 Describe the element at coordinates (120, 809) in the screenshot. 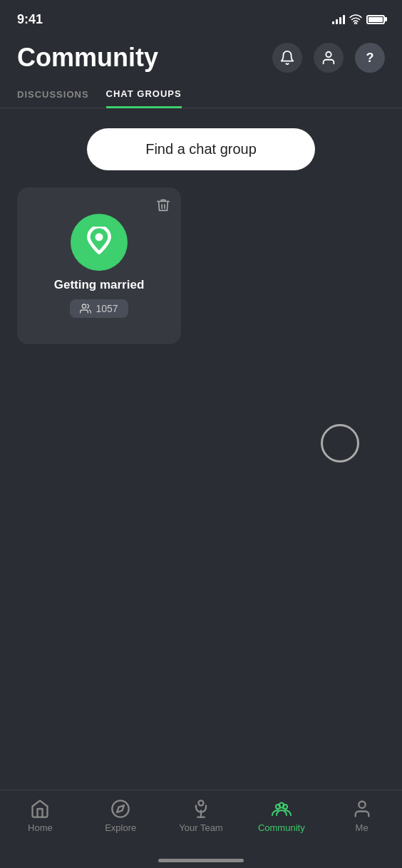

I see `explore-nav-icon` at that location.